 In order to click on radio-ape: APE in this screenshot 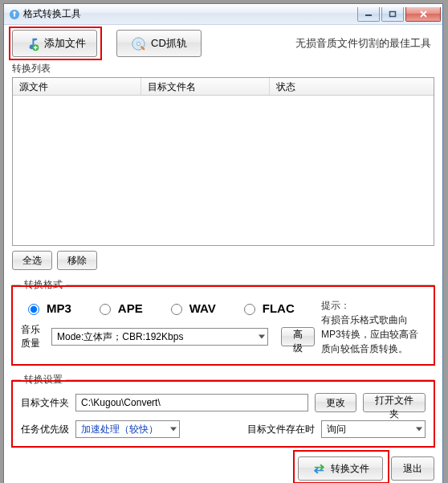, I will do `click(119, 309)`.